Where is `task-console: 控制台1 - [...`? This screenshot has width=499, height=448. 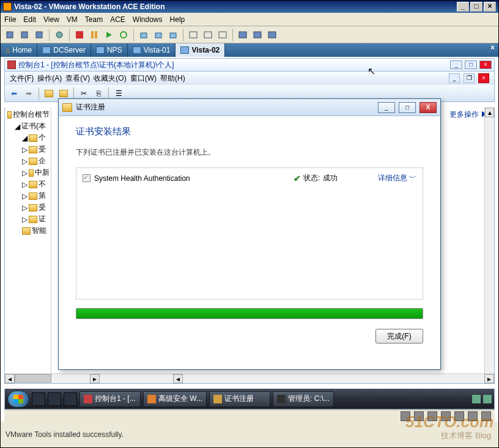 task-console: 控制台1 - [... is located at coordinates (110, 399).